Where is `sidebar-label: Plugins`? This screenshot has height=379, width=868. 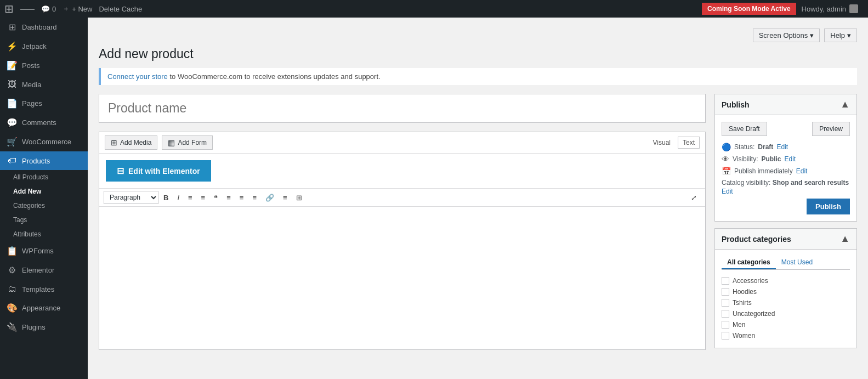 sidebar-label: Plugins is located at coordinates (34, 327).